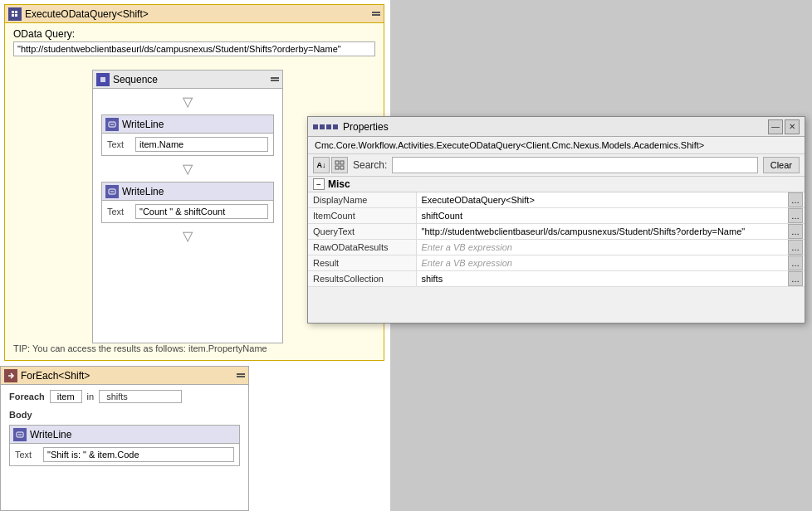  Describe the element at coordinates (340, 165) in the screenshot. I see `sort-category-button` at that location.